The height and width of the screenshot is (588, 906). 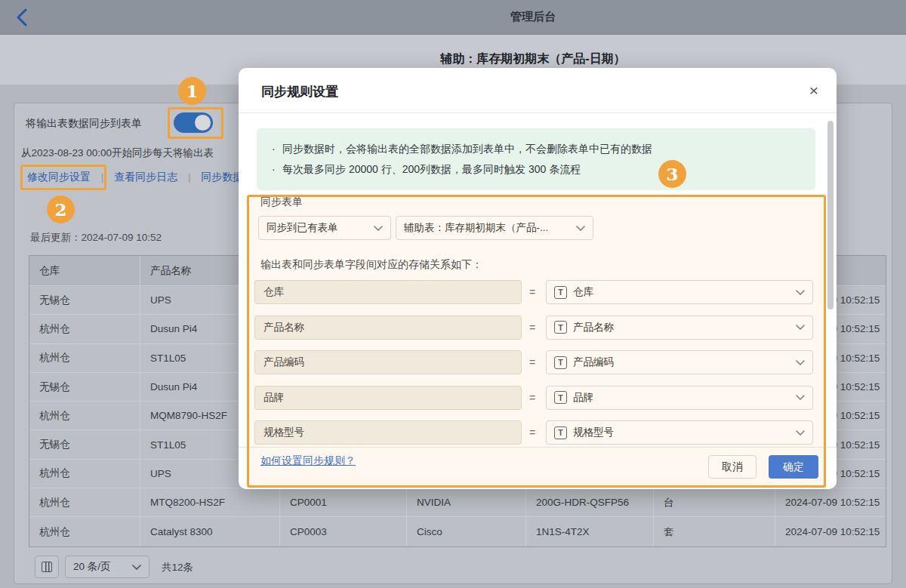 I want to click on source-field-input: 规格型号, so click(x=388, y=433).